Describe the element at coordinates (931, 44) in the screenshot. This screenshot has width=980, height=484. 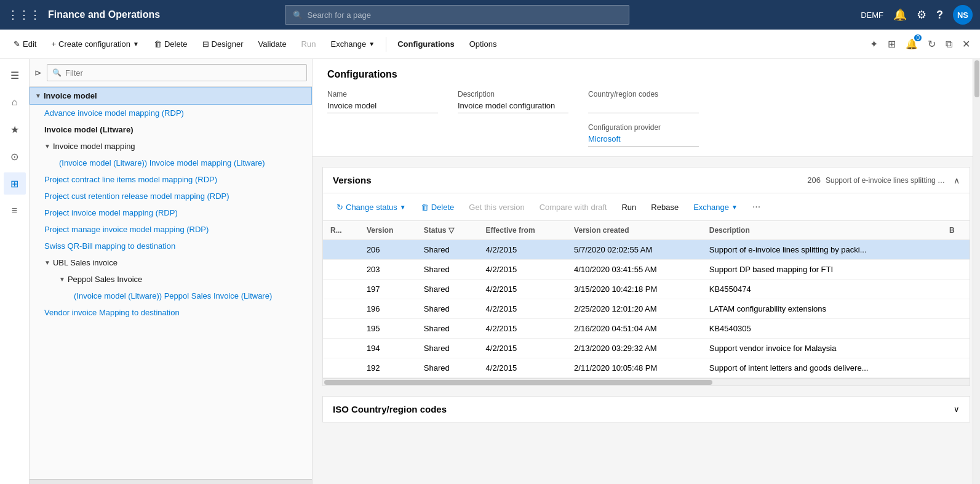
I see `refresh-icon: ↻` at that location.